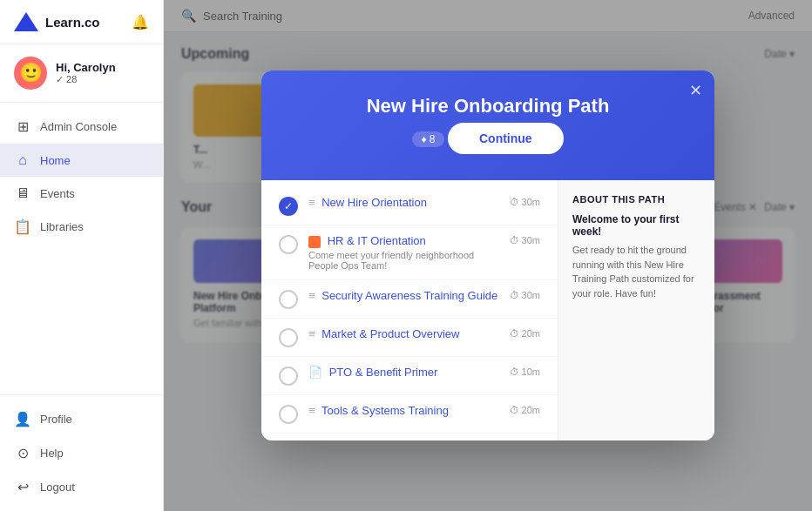 The width and height of the screenshot is (812, 511). What do you see at coordinates (56, 160) in the screenshot?
I see `sidebar-item-label: Home` at bounding box center [56, 160].